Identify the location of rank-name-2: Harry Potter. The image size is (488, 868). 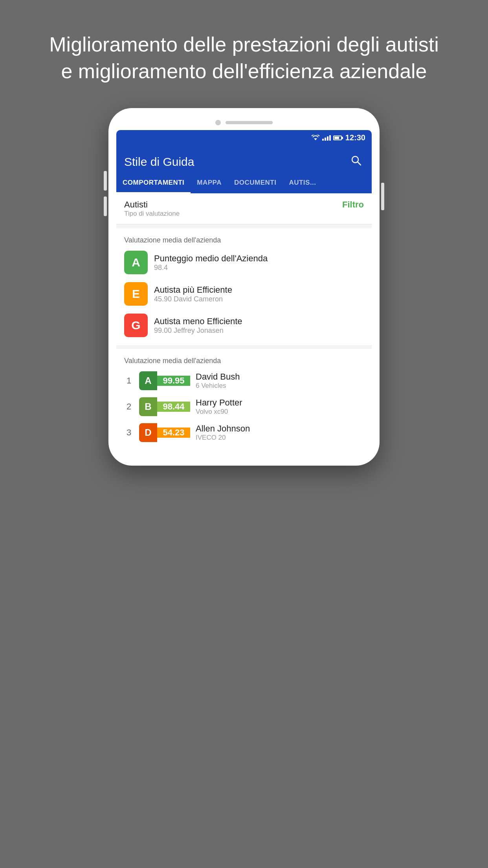
(219, 403).